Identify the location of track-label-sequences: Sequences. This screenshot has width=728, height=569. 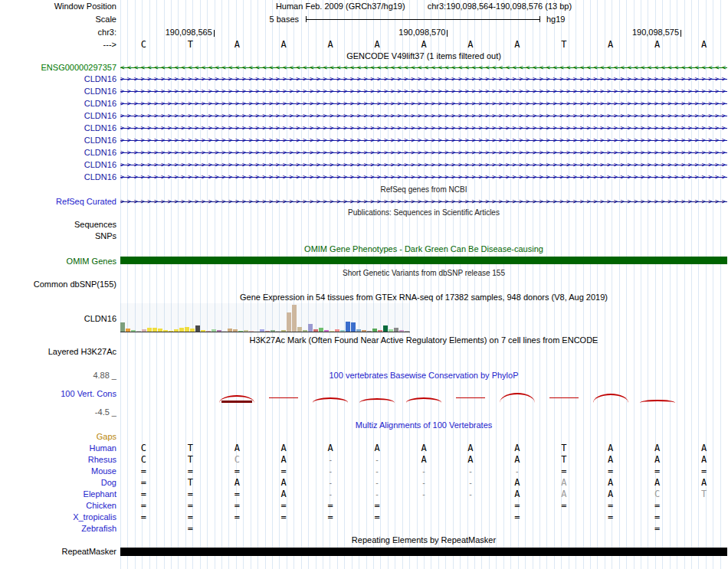
(58, 224).